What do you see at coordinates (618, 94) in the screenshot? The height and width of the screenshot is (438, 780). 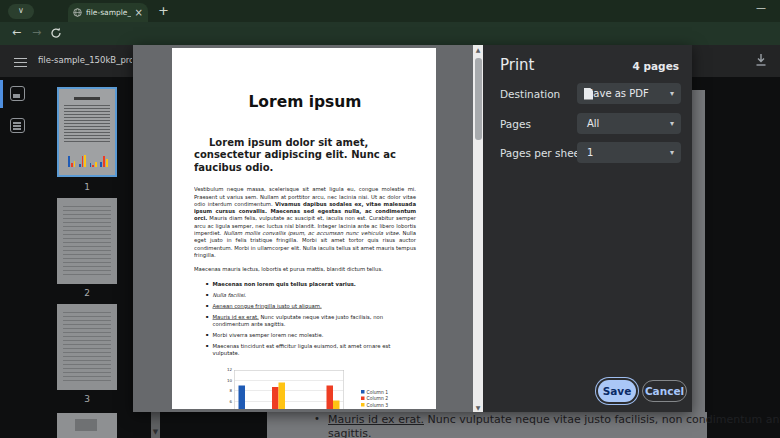 I see `destination-value: Save as PDF` at bounding box center [618, 94].